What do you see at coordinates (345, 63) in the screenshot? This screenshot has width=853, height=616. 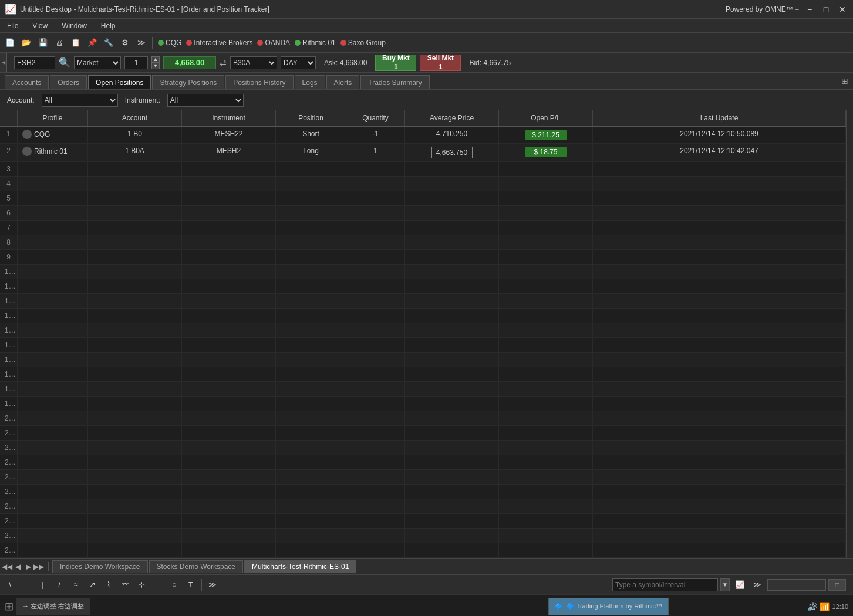 I see `ask-display: Ask: 4,668.00` at bounding box center [345, 63].